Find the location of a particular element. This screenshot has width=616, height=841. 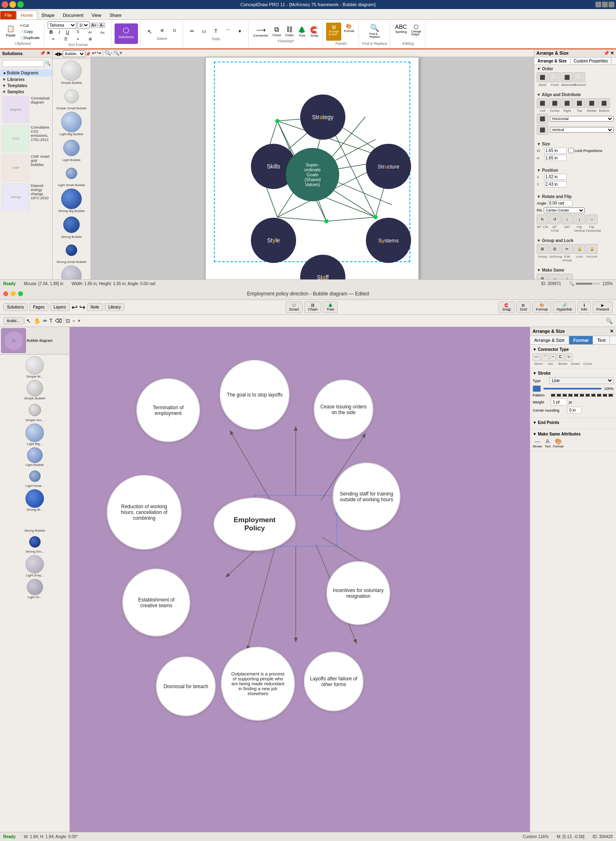

rotate-ccw-button: ↺ is located at coordinates (555, 219).